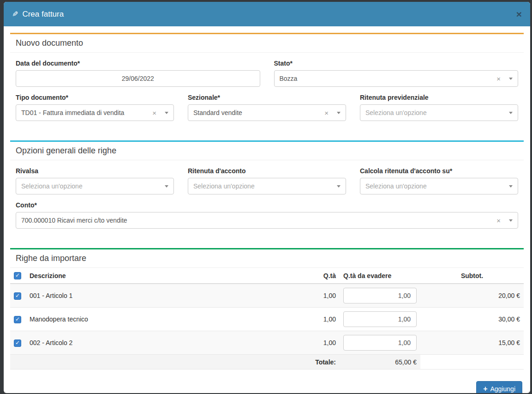 Image resolution: width=532 pixels, height=394 pixels. What do you see at coordinates (267, 259) in the screenshot?
I see `section-title-righe-importare: Righe da importare` at bounding box center [267, 259].